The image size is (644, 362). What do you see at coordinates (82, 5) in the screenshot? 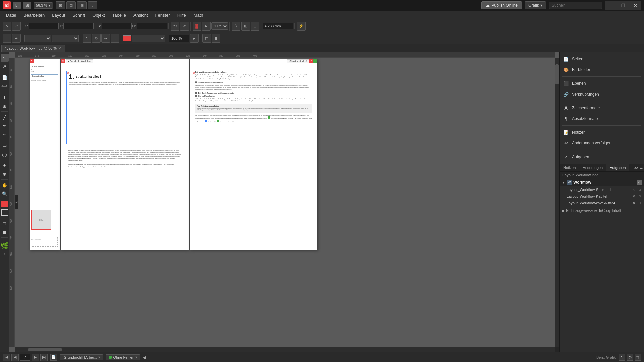
I see `view-btn-3: ⊟` at bounding box center [82, 5].